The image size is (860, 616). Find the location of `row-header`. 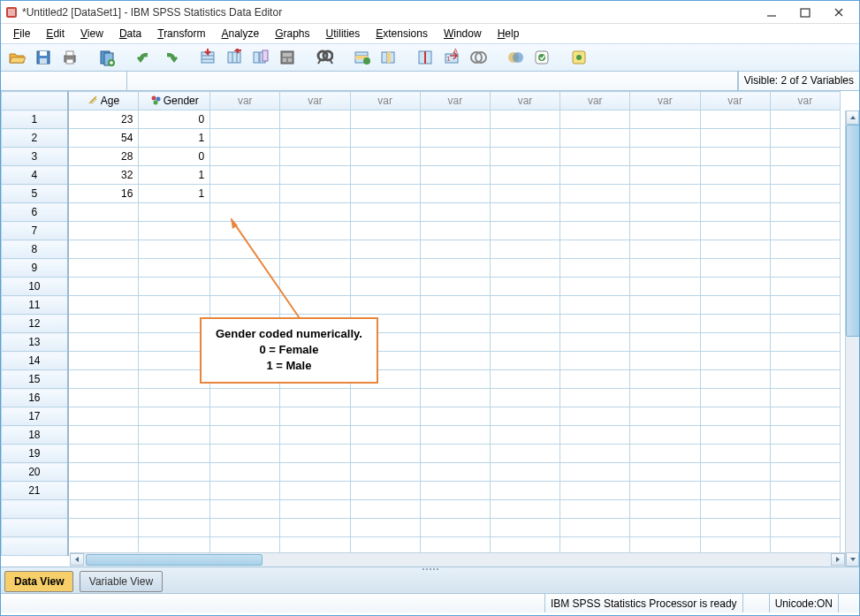

row-header is located at coordinates (35, 546).